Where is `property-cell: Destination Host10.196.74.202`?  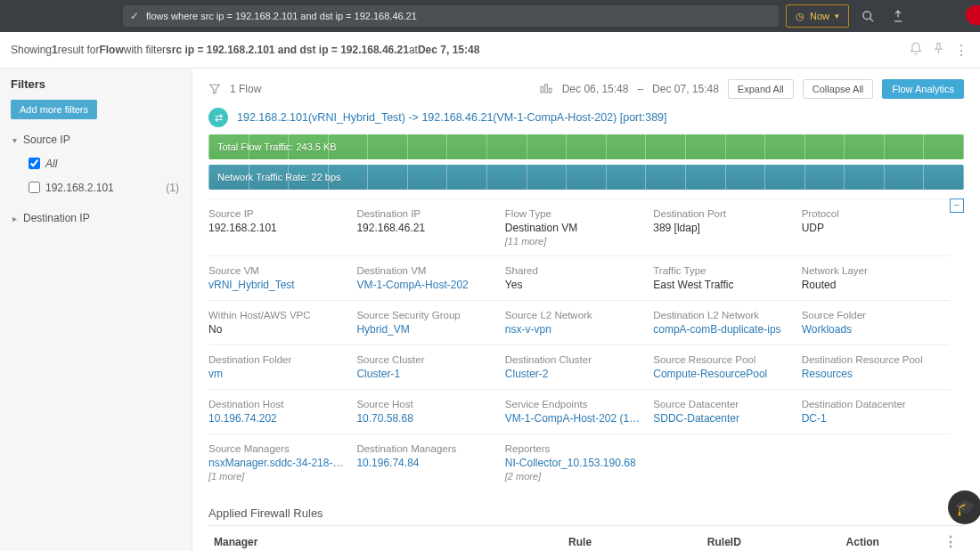 property-cell: Destination Host10.196.74.202 is located at coordinates (282, 411).